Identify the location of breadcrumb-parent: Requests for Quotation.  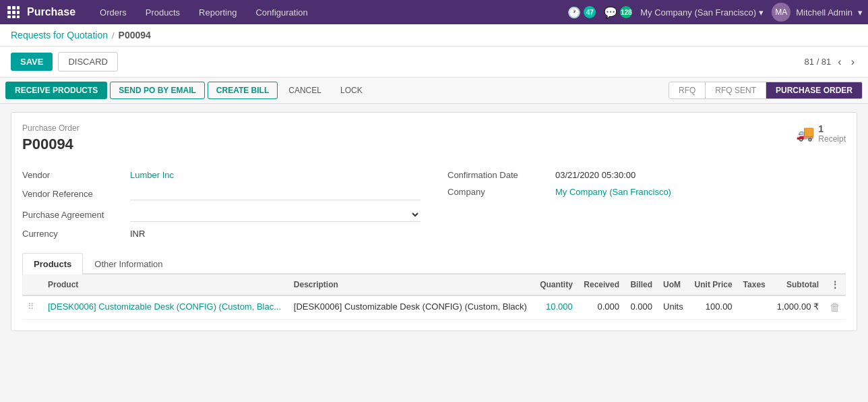
(59, 35).